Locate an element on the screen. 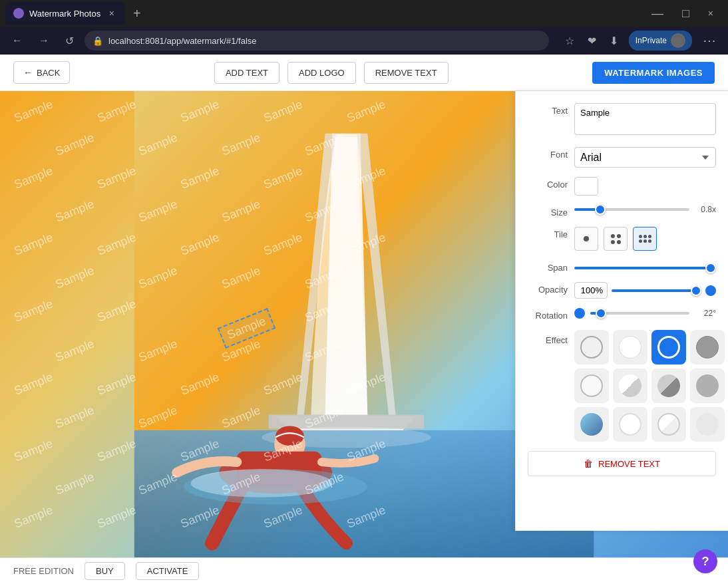  watermark-images-button: WATERMARK IMAGES is located at coordinates (653, 73).